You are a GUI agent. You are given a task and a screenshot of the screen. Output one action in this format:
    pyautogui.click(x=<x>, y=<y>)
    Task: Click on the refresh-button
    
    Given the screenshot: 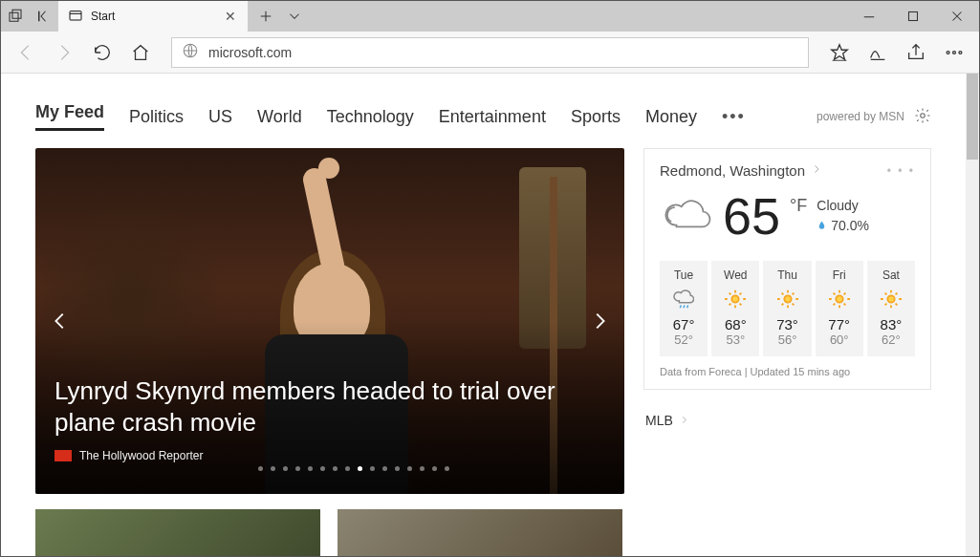 What is the action you would take?
    pyautogui.click(x=102, y=53)
    